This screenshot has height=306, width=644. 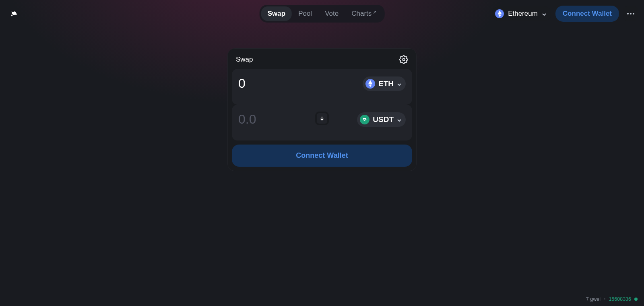 I want to click on nav-pool: Pool, so click(x=305, y=14).